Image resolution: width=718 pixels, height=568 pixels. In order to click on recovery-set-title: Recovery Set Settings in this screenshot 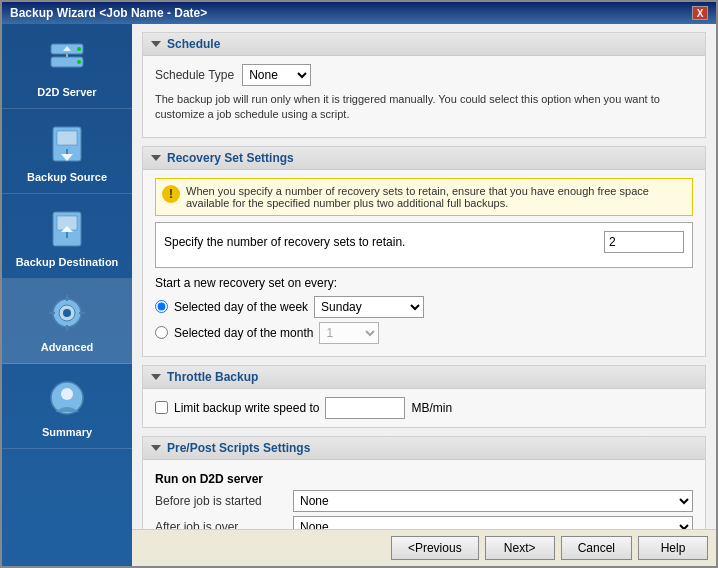, I will do `click(230, 158)`.